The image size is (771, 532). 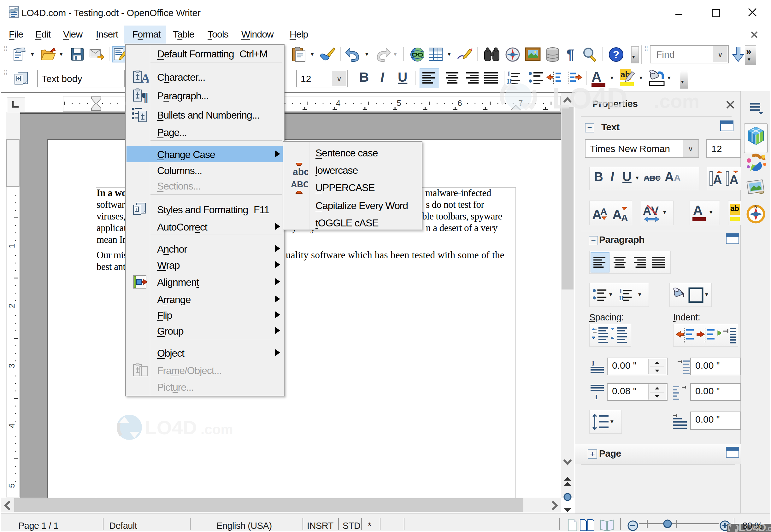 What do you see at coordinates (756, 207) in the screenshot?
I see `svg-text: N` at bounding box center [756, 207].